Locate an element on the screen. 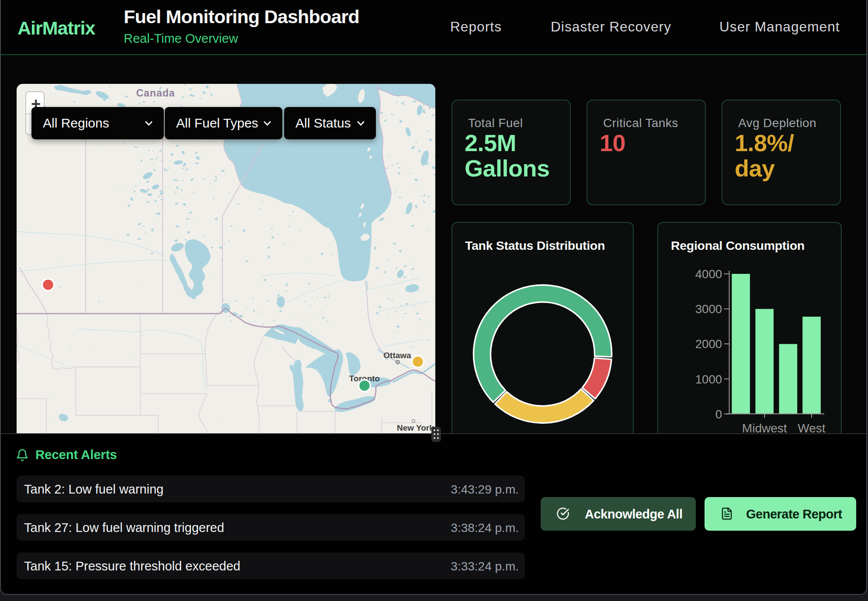 Image resolution: width=868 pixels, height=601 pixels. svg-text: Midwest is located at coordinates (765, 427).